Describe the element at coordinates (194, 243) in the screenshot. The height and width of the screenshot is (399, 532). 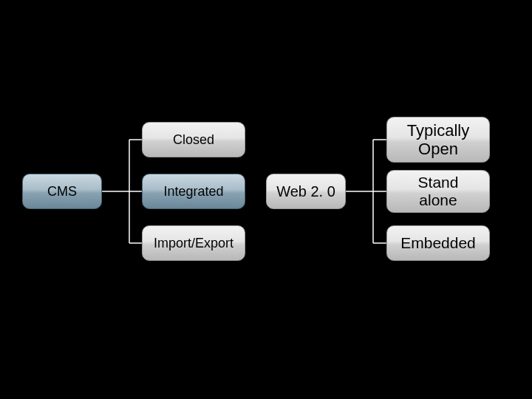
I see `node-import-export: Import/Export` at that location.